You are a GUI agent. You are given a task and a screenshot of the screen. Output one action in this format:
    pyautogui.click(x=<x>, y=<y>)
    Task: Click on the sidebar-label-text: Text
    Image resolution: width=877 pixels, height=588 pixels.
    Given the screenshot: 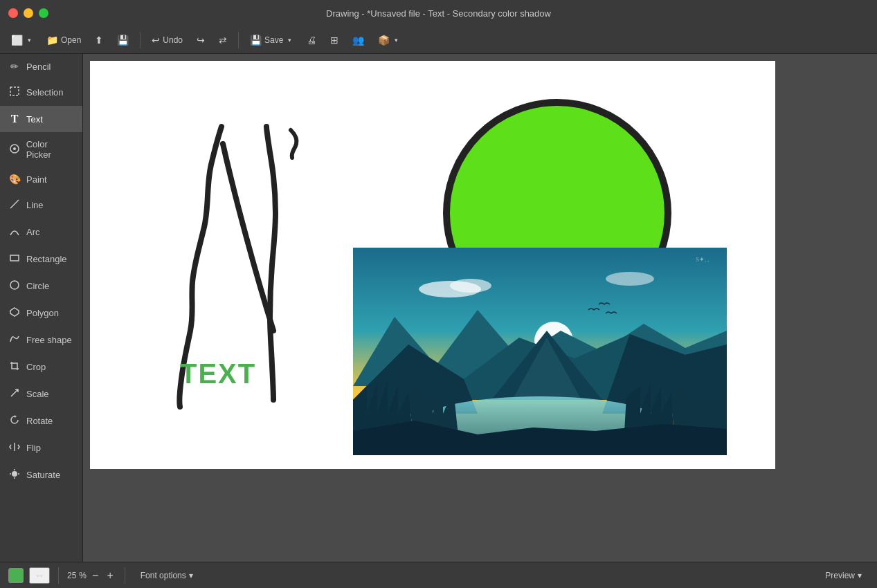 What is the action you would take?
    pyautogui.click(x=35, y=119)
    